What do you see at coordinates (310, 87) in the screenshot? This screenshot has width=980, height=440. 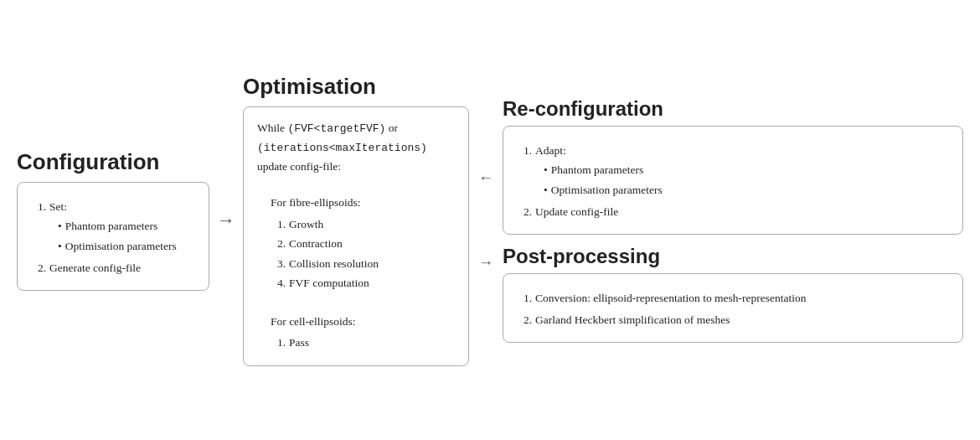 I see `opt-title: Optimisation` at bounding box center [310, 87].